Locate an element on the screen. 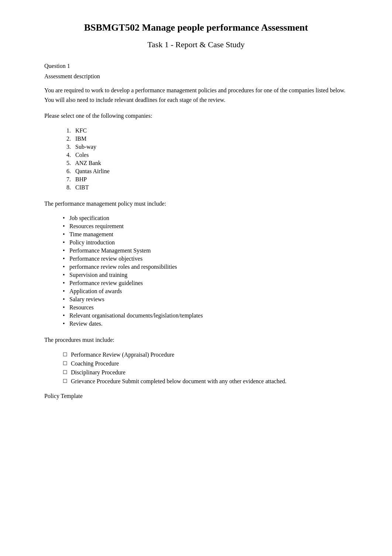  list-item: Salary reviews is located at coordinates (205, 299).